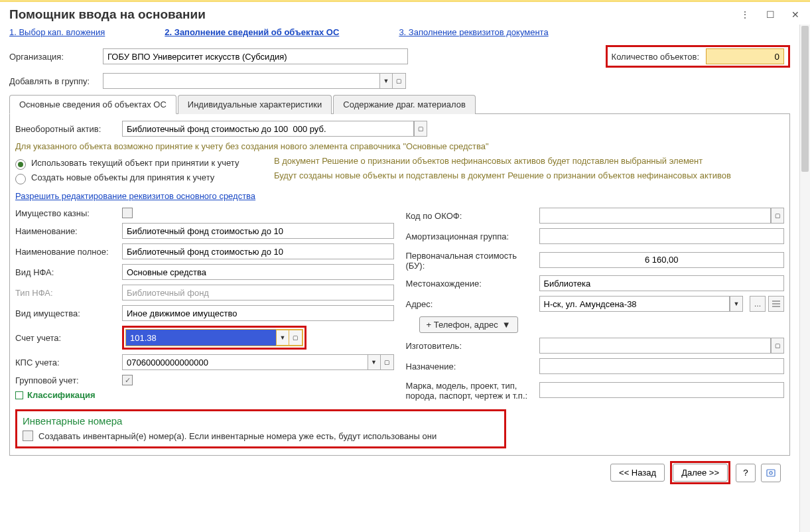 The width and height of the screenshot is (810, 532). What do you see at coordinates (241, 81) in the screenshot?
I see `add-group-input` at bounding box center [241, 81].